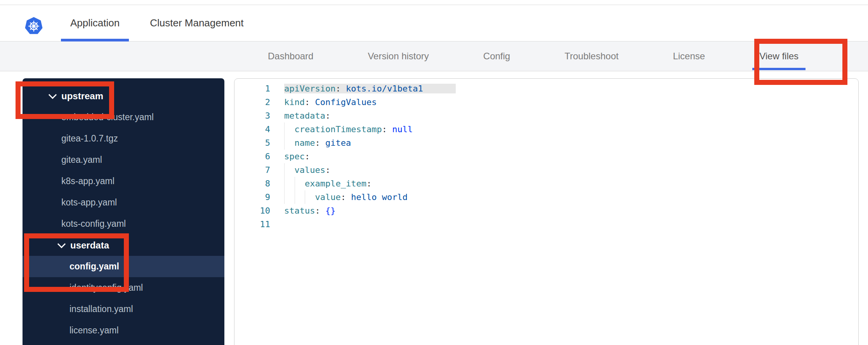 This screenshot has width=868, height=345. What do you see at coordinates (254, 184) in the screenshot?
I see `line-number: 8` at bounding box center [254, 184].